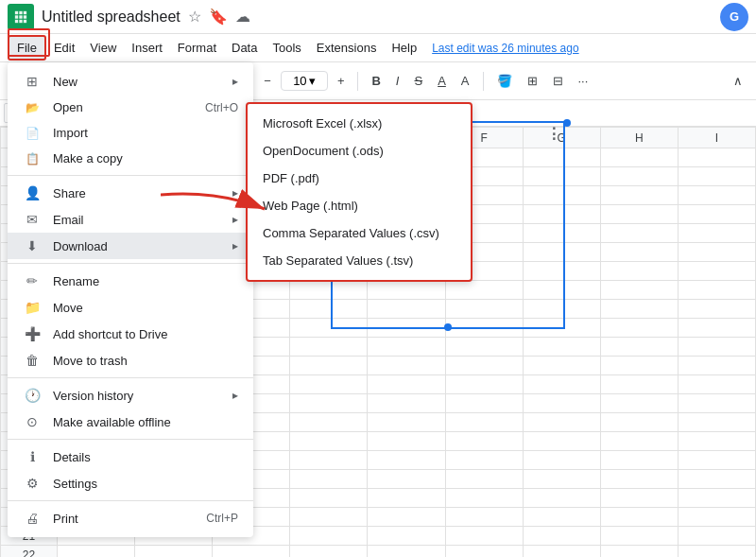  I want to click on cell-E11, so click(406, 347).